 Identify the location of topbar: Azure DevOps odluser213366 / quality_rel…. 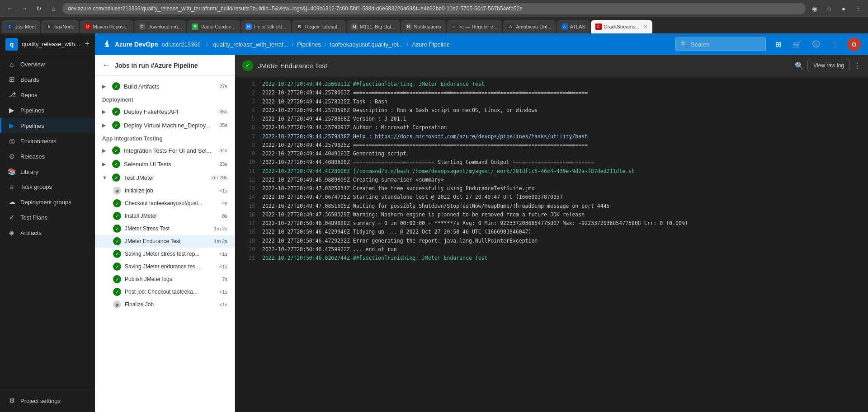
(481, 44).